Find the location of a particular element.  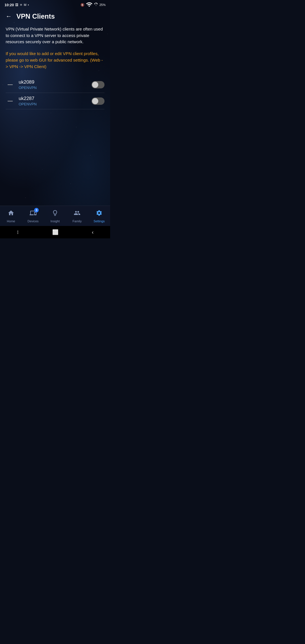

wifi-icon is located at coordinates (89, 5).